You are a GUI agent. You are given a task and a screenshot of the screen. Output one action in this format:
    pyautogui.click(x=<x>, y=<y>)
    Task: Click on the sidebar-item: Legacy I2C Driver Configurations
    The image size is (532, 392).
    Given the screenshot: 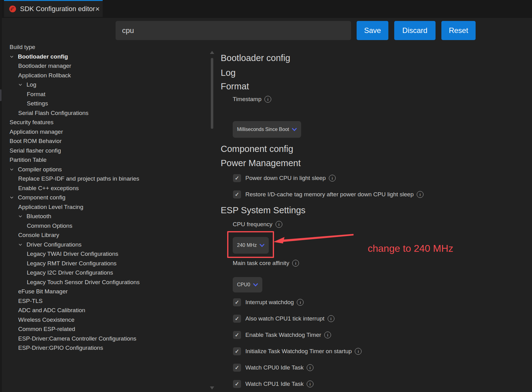 What is the action you would take?
    pyautogui.click(x=102, y=273)
    